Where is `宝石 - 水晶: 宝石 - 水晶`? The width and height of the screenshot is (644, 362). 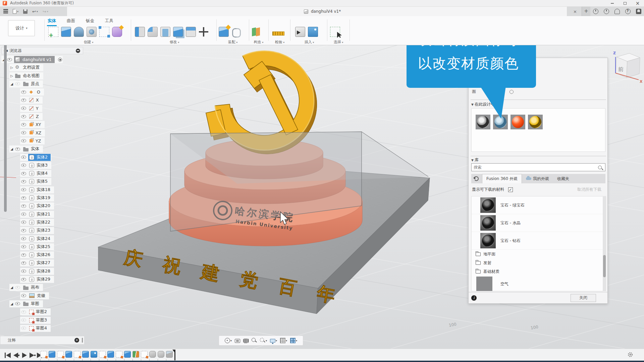
宝石 - 水晶: 宝石 - 水晶 is located at coordinates (538, 223).